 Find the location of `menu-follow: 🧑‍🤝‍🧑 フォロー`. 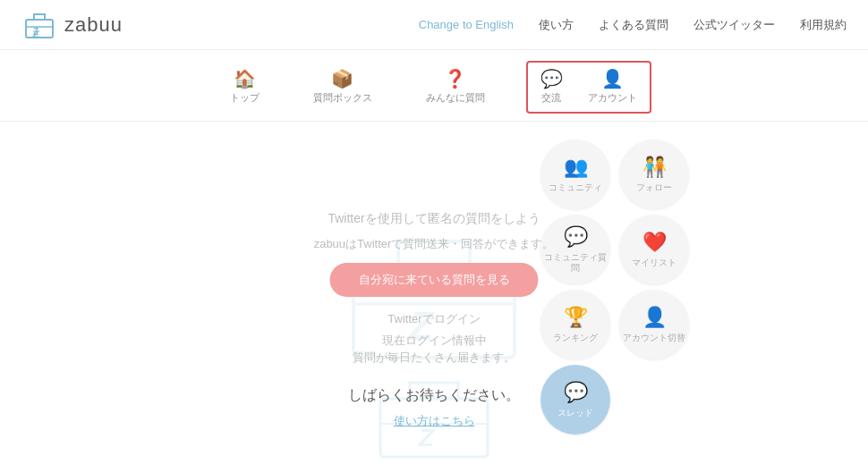

menu-follow: 🧑‍🤝‍🧑 フォロー is located at coordinates (654, 174).